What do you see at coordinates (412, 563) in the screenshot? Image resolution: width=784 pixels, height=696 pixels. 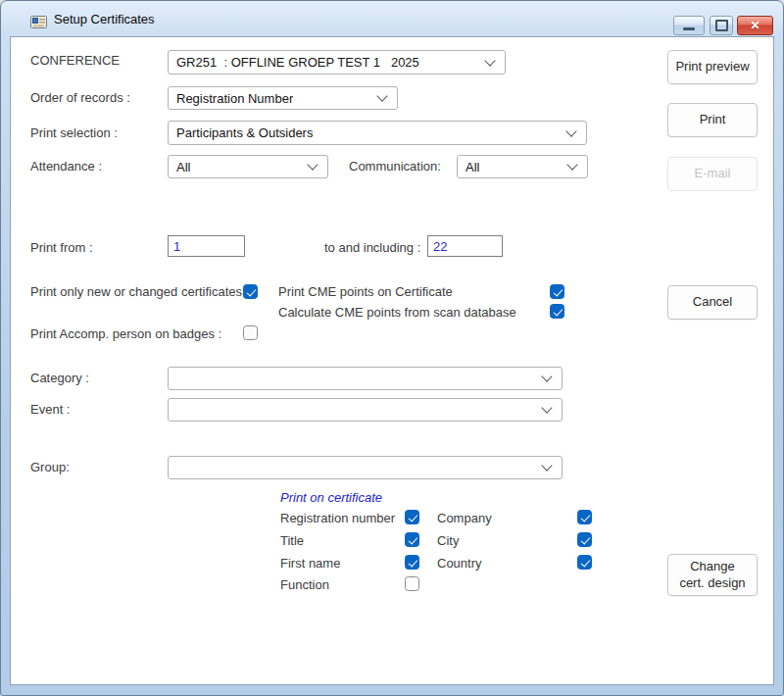 I see `first-name-checkbox` at bounding box center [412, 563].